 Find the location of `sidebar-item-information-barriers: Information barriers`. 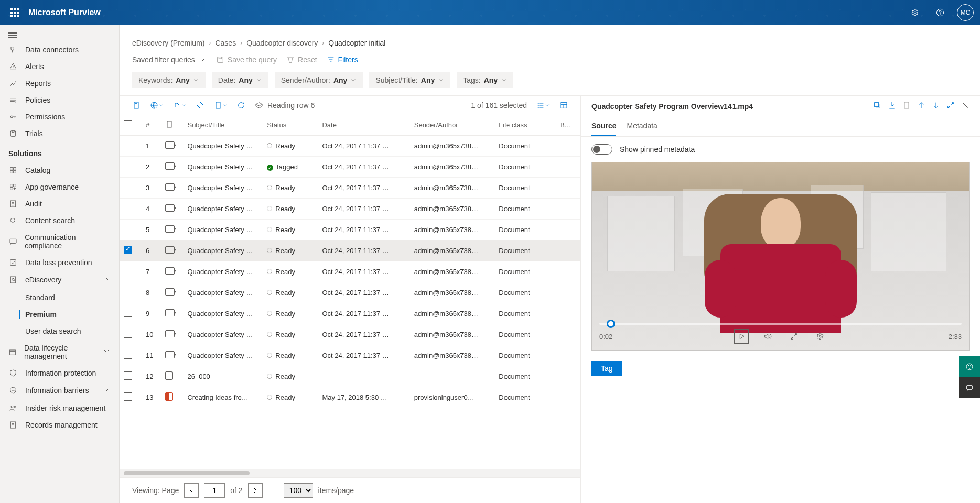

sidebar-item-information-barriers: Information barriers is located at coordinates (60, 391).